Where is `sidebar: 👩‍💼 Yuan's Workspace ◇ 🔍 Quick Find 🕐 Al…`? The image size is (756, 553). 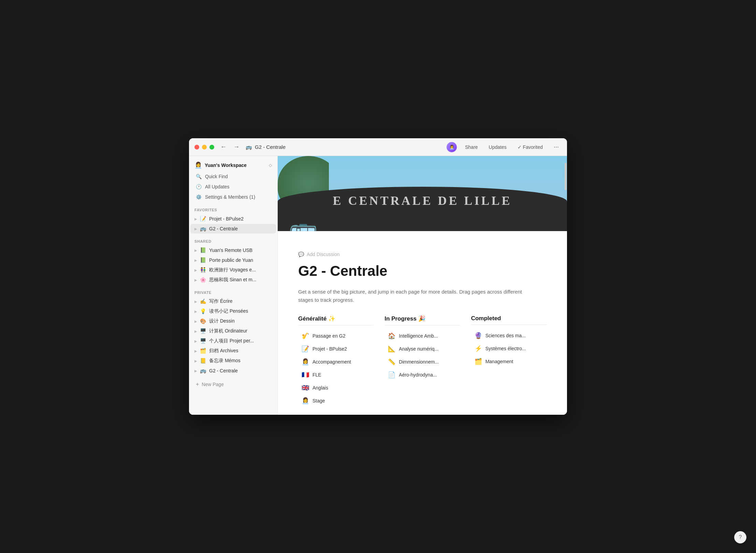 sidebar: 👩‍💼 Yuan's Workspace ◇ 🔍 Quick Find 🕐 Al… is located at coordinates (233, 285).